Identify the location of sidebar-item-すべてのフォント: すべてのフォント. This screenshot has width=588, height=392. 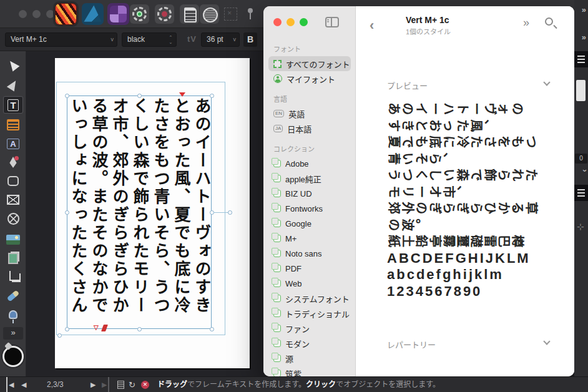
(310, 64).